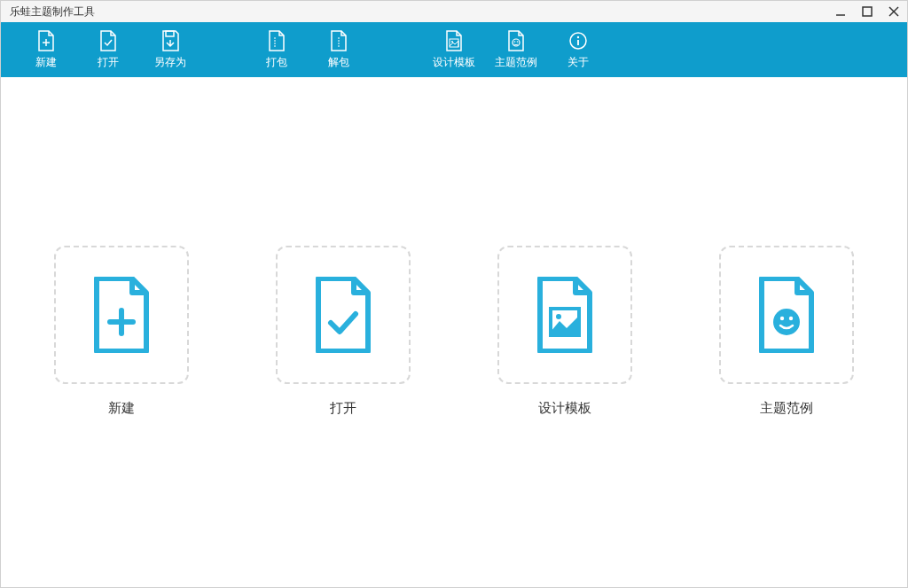 This screenshot has height=588, width=908. Describe the element at coordinates (46, 50) in the screenshot. I see `toolbar-new: 新建` at that location.